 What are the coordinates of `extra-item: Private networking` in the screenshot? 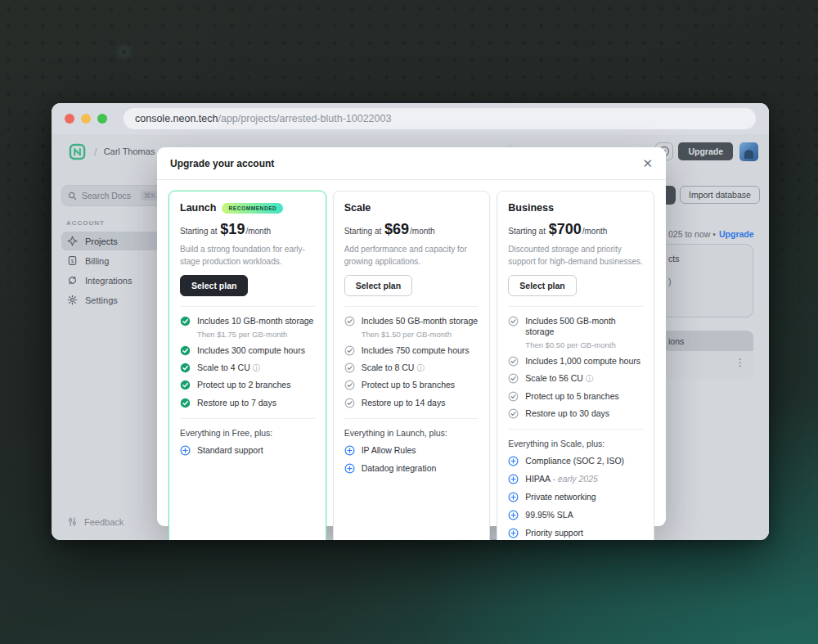 It's located at (576, 498).